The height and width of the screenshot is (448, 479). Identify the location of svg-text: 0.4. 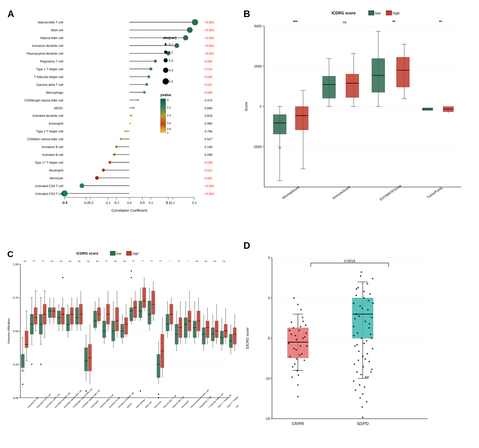
(171, 70).